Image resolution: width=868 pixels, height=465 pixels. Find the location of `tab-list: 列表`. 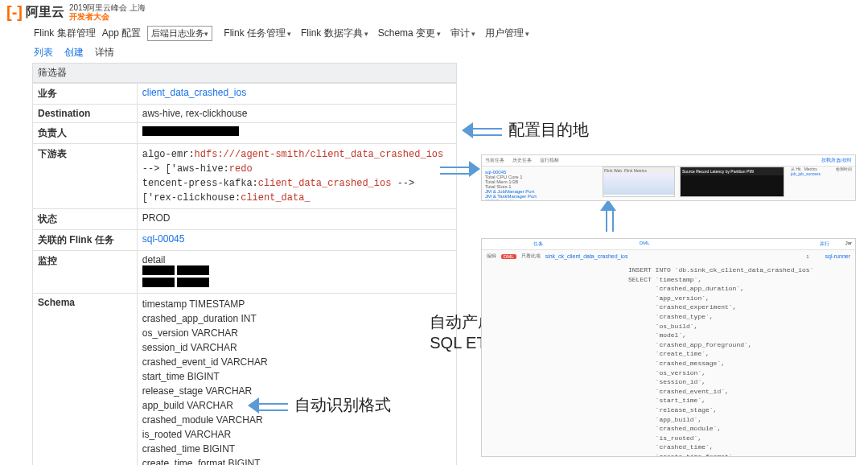

tab-list: 列表 is located at coordinates (43, 53).